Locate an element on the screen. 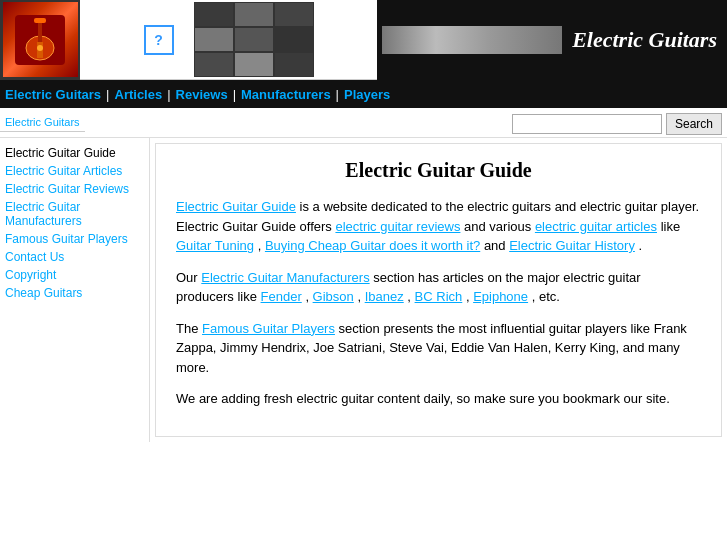 The width and height of the screenshot is (727, 545). link-guitar-history: Electric Guitar History is located at coordinates (572, 246).